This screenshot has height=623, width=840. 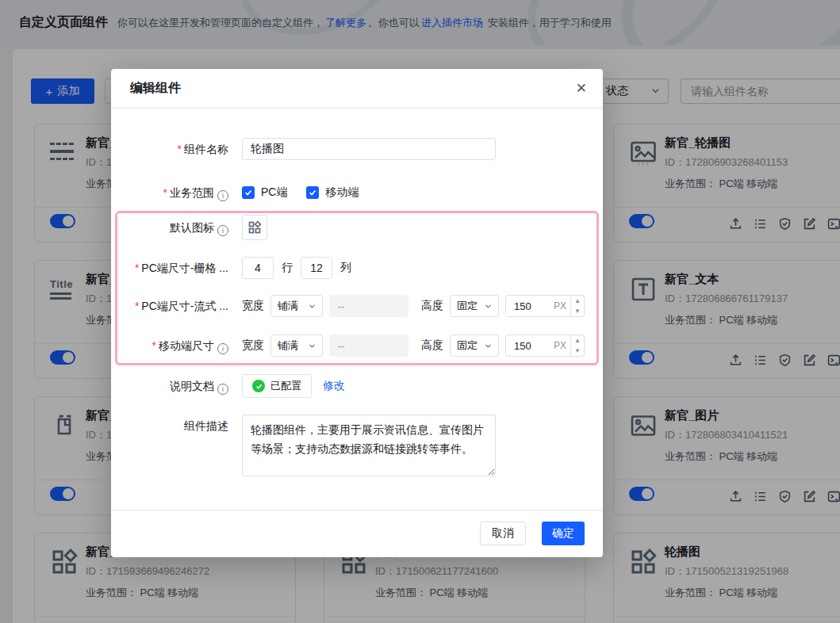 I want to click on doc-modify-link: 修改, so click(x=334, y=386).